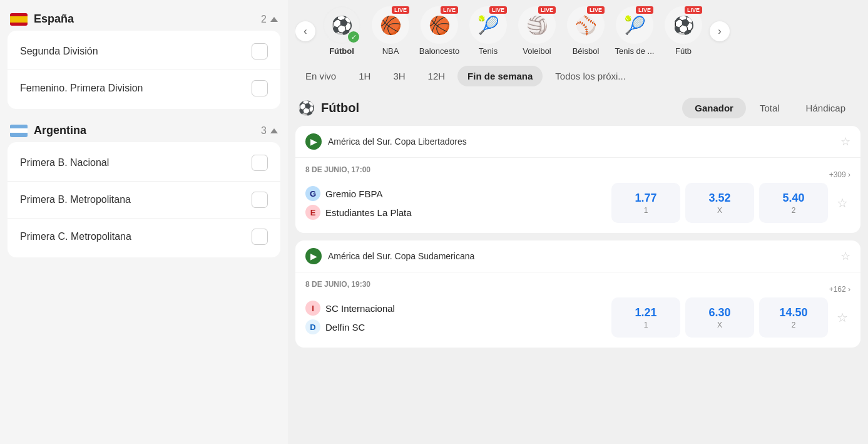 This screenshot has width=868, height=444. Describe the element at coordinates (720, 198) in the screenshot. I see `odd-value: 3.52` at that location.